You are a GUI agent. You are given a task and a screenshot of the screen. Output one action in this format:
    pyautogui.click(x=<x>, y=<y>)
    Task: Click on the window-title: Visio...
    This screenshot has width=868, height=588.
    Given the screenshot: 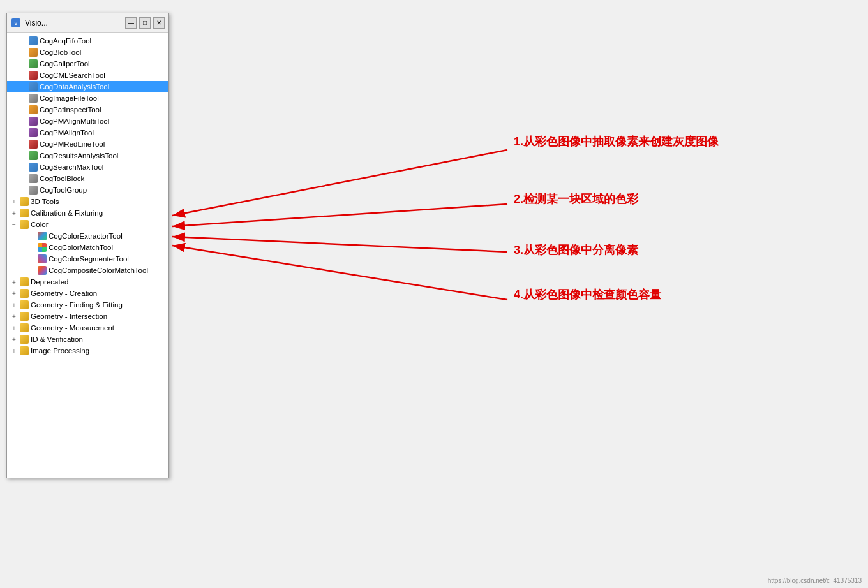 What is the action you would take?
    pyautogui.click(x=75, y=23)
    